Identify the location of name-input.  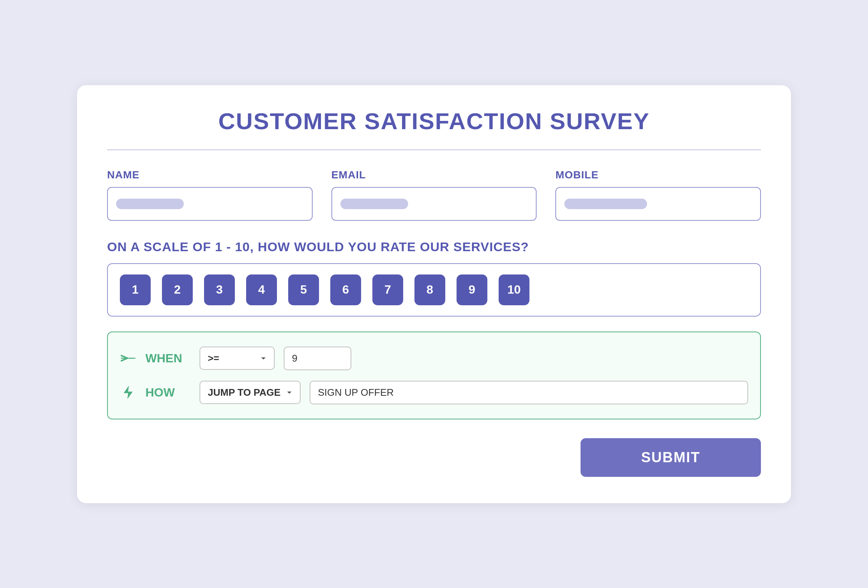
(210, 204).